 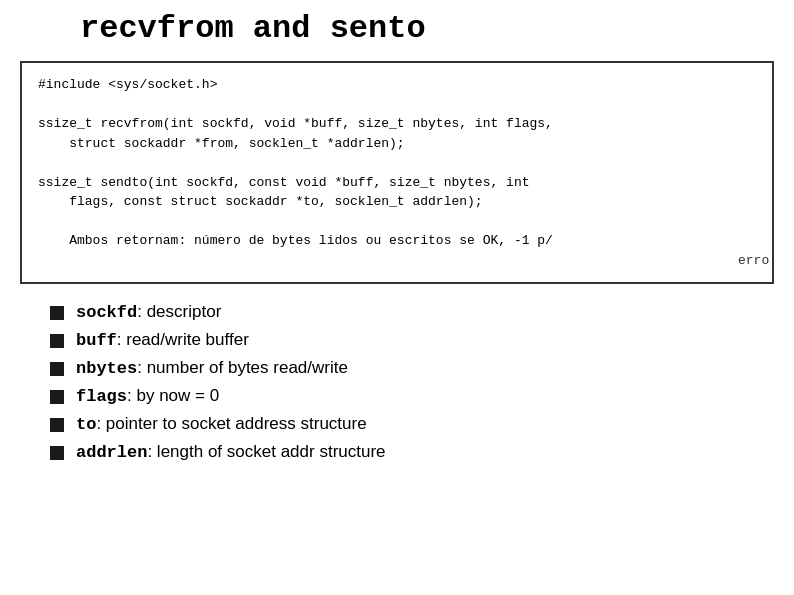 What do you see at coordinates (402, 340) in the screenshot?
I see `list-item: buff: read/write buffer` at bounding box center [402, 340].